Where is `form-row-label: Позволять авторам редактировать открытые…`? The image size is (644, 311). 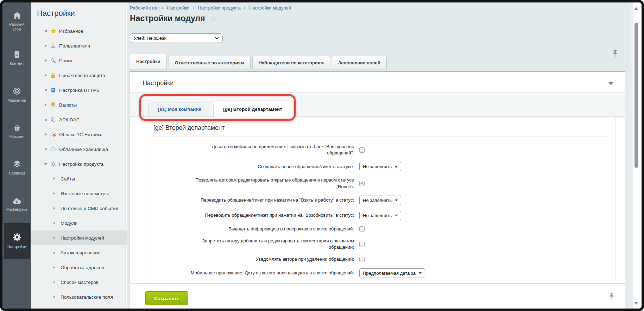 form-row-label: Позволять авторам редактировать открытые… is located at coordinates (254, 183).